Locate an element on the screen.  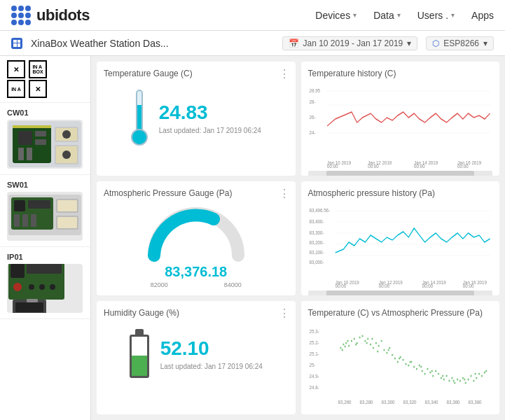
widget-pressure-history: Atmospheric pressure history (Pa) 83,496… is located at coordinates (401, 238).